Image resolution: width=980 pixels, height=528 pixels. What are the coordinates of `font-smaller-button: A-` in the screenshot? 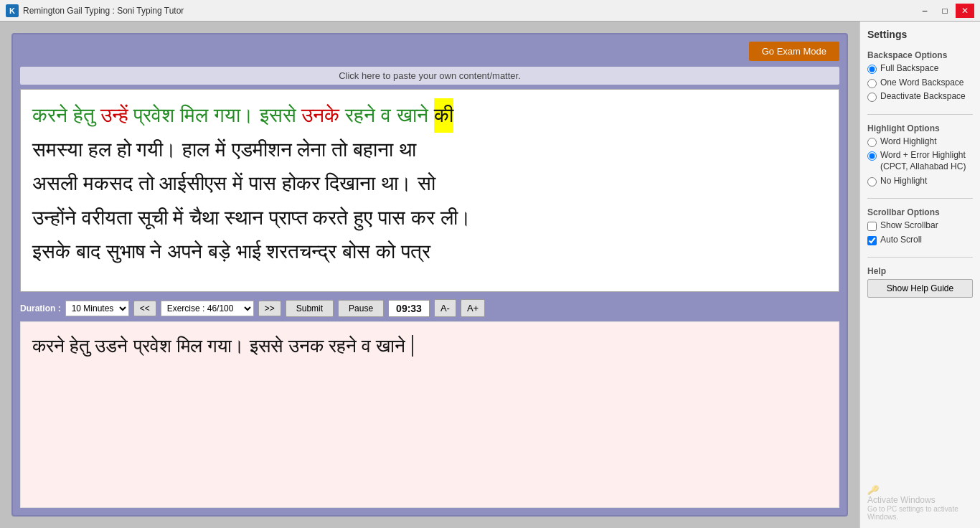 It's located at (445, 308).